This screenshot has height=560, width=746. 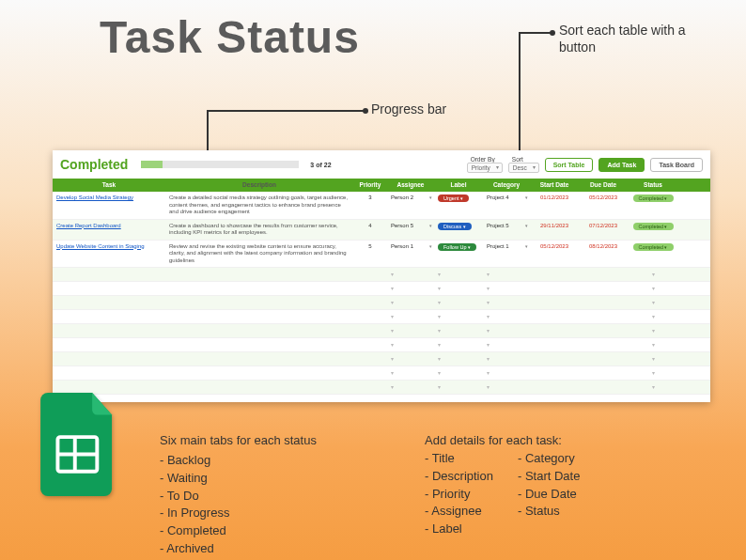 I want to click on tab-list-item: - Completed, so click(x=239, y=532).